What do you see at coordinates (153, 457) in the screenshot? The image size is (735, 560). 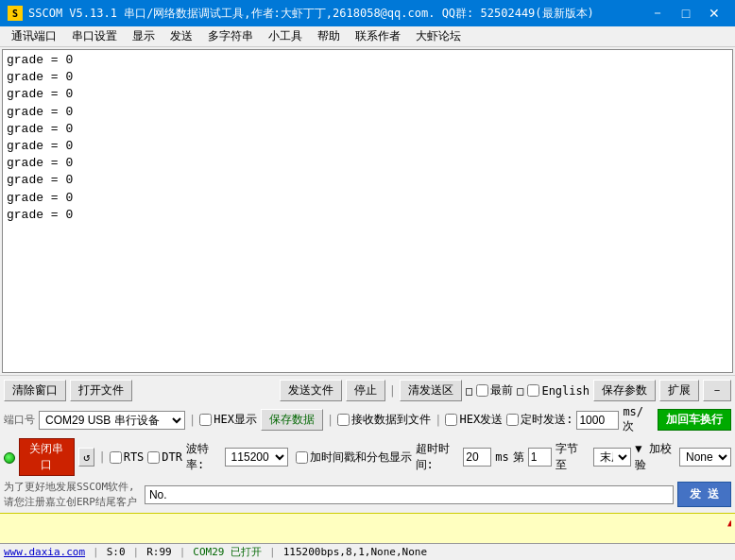 I see `dtr-checkbox` at bounding box center [153, 457].